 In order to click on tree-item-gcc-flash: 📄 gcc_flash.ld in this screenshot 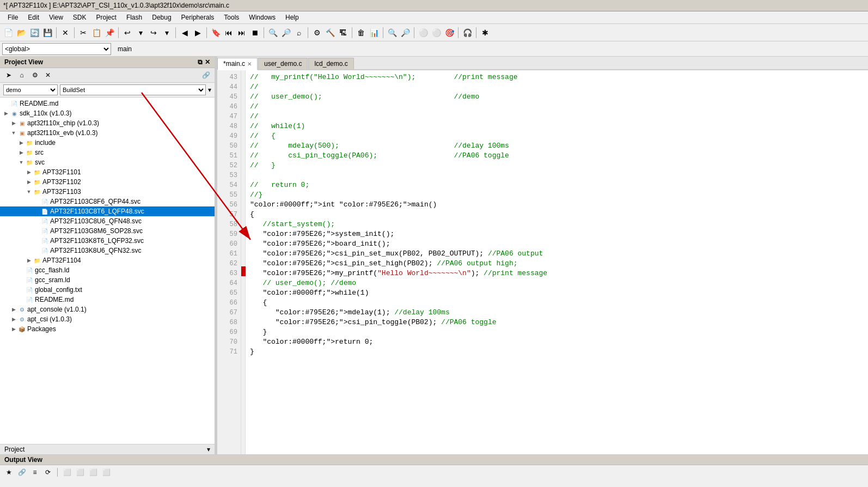, I will do `click(107, 270)`.